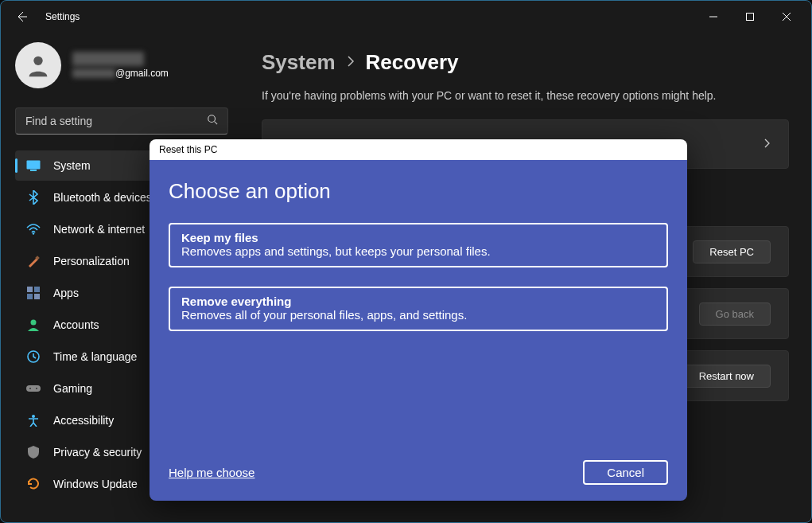  Describe the element at coordinates (66, 293) in the screenshot. I see `sidebar-item-label: Apps` at that location.